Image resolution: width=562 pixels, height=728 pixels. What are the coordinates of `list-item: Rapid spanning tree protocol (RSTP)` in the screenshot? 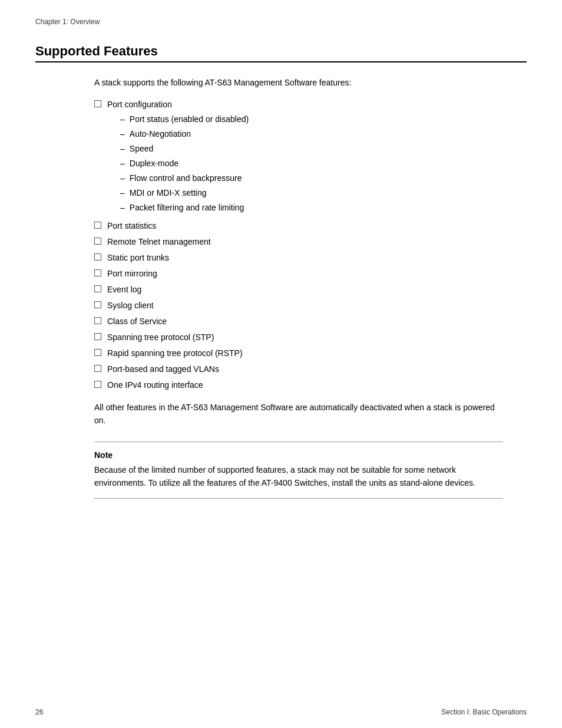 It's located at (299, 354).